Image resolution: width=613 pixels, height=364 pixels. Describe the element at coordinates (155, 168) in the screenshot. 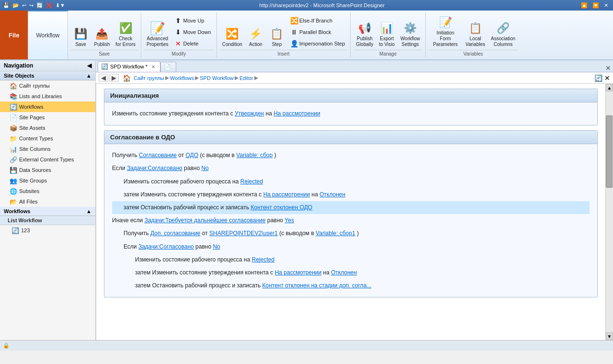

I see `link-zadachi-soglasovano-1: Задачи:Согласовано` at that location.